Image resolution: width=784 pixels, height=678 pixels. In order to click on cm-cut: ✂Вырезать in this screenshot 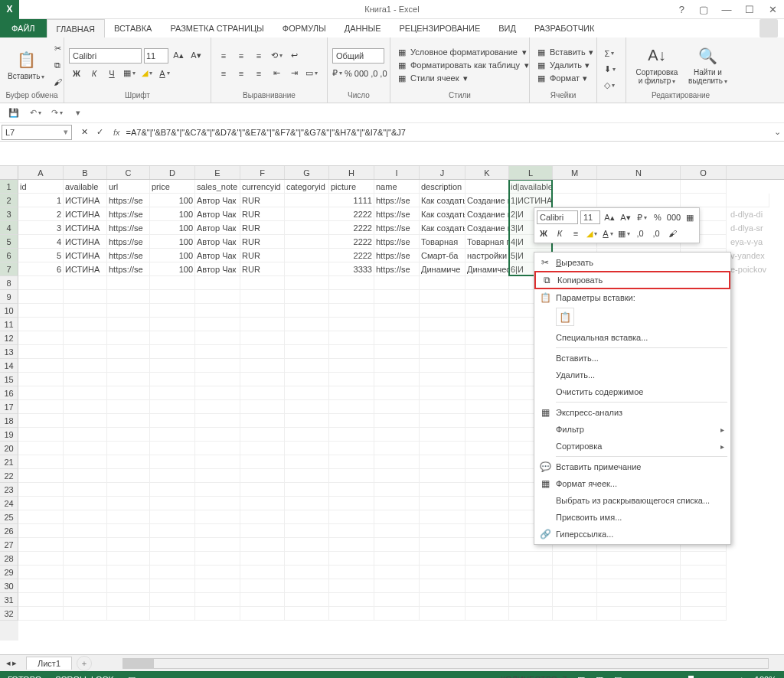, I will do `click(632, 262)`.